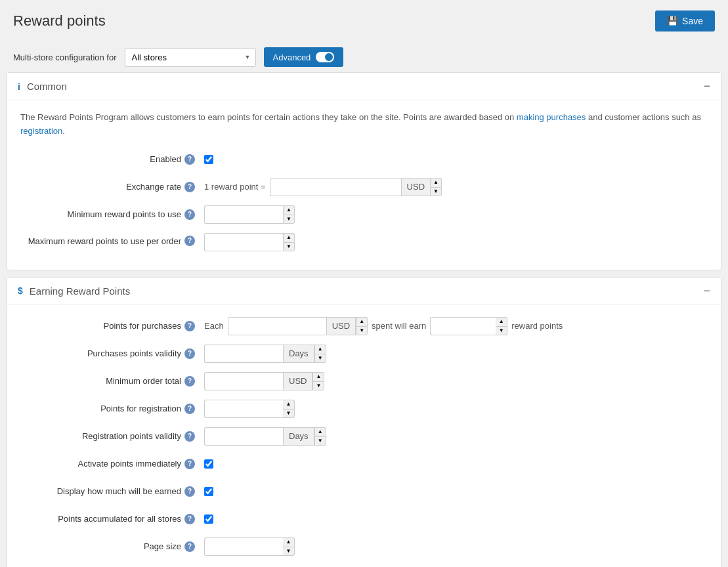  What do you see at coordinates (190, 354) in the screenshot?
I see `purchases-validity-help-icon: ?` at bounding box center [190, 354].